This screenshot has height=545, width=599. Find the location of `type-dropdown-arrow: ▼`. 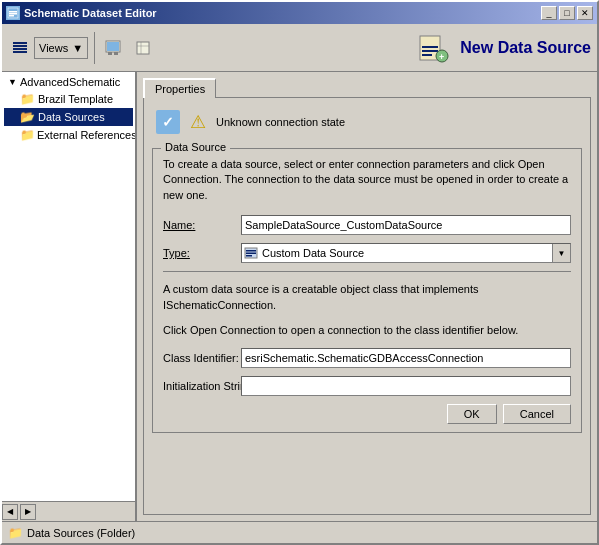

type-dropdown-arrow: ▼ is located at coordinates (561, 253).